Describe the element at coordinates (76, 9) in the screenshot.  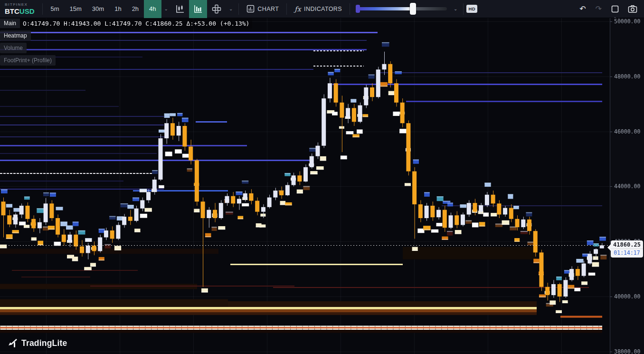
I see `timeframe-button-15m: 15m` at that location.